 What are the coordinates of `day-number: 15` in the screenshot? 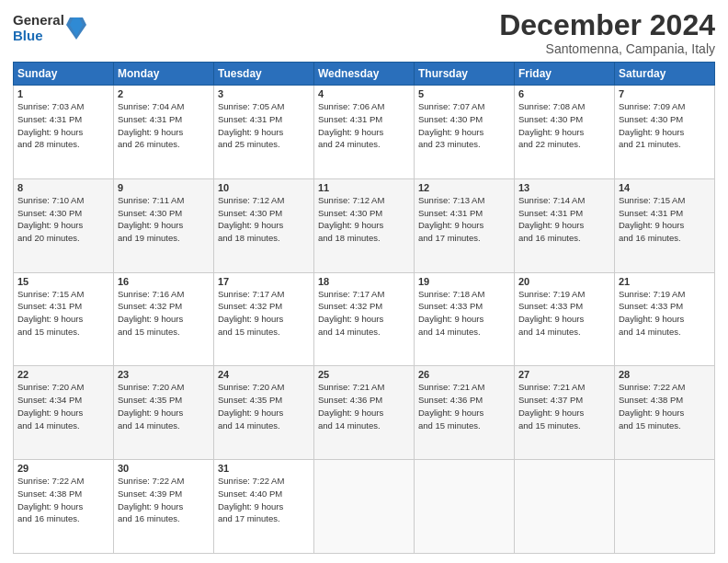 It's located at (63, 282).